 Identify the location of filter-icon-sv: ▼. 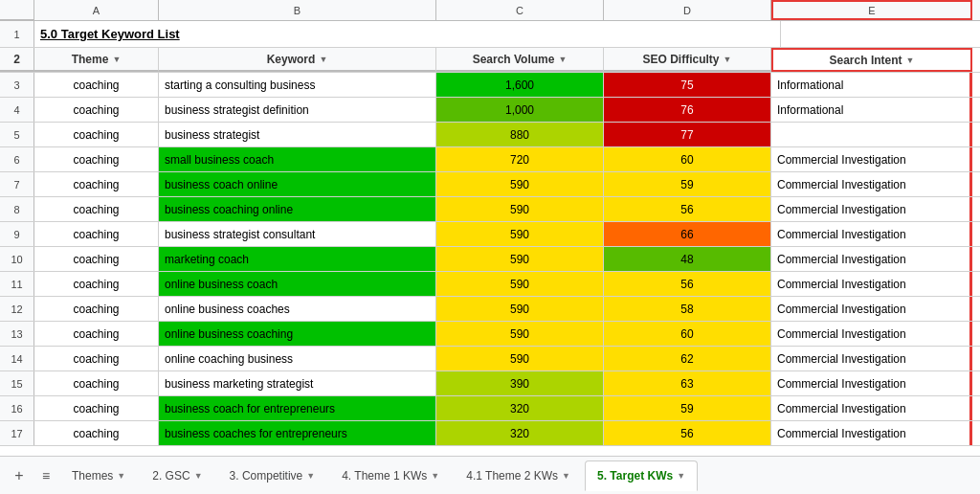
(563, 59).